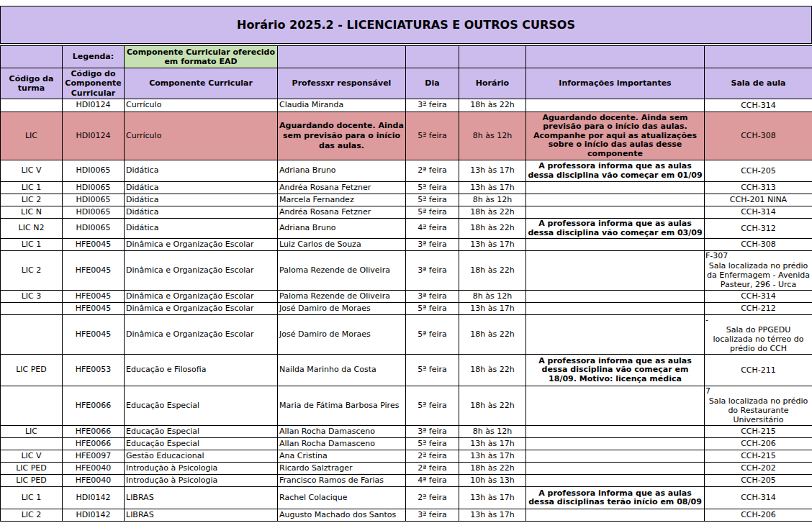  Describe the element at coordinates (406, 498) in the screenshot. I see `table-row: LIC 1HDI0142LIBRASRachel Colacique2ª fei…` at that location.